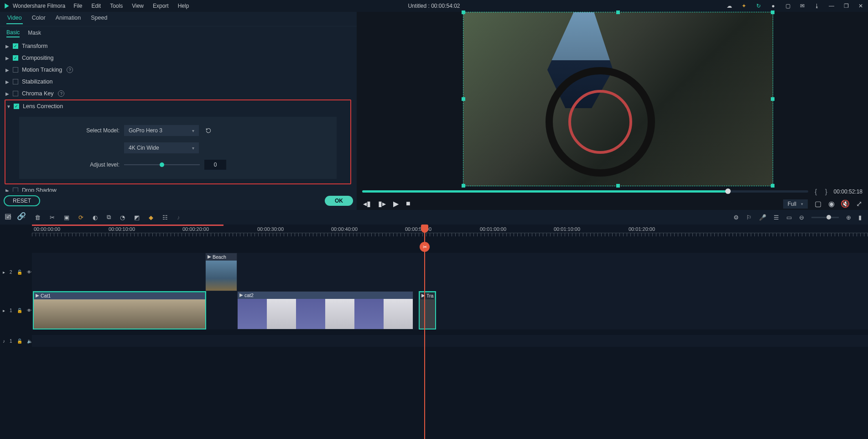 The height and width of the screenshot is (439, 868). Describe the element at coordinates (829, 217) in the screenshot. I see `zoom-thumb` at that location.